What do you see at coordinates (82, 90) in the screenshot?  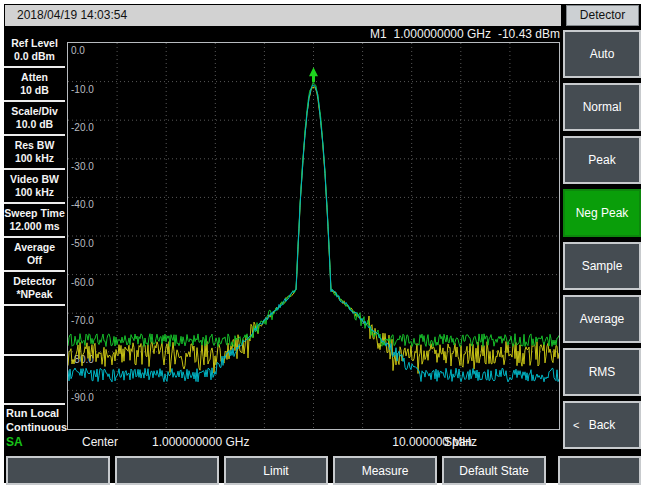 I see `y-axis-tick: -10.0` at bounding box center [82, 90].